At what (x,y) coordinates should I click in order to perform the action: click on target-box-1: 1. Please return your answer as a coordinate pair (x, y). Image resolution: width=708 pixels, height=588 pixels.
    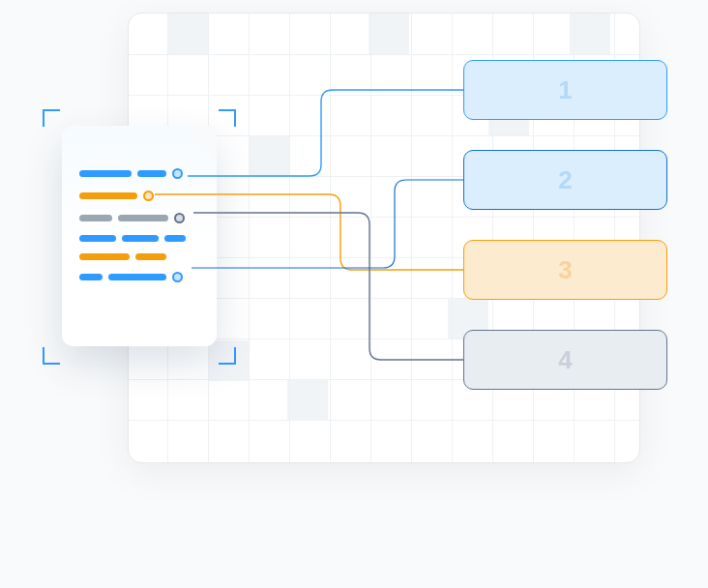
    Looking at the image, I should click on (565, 90).